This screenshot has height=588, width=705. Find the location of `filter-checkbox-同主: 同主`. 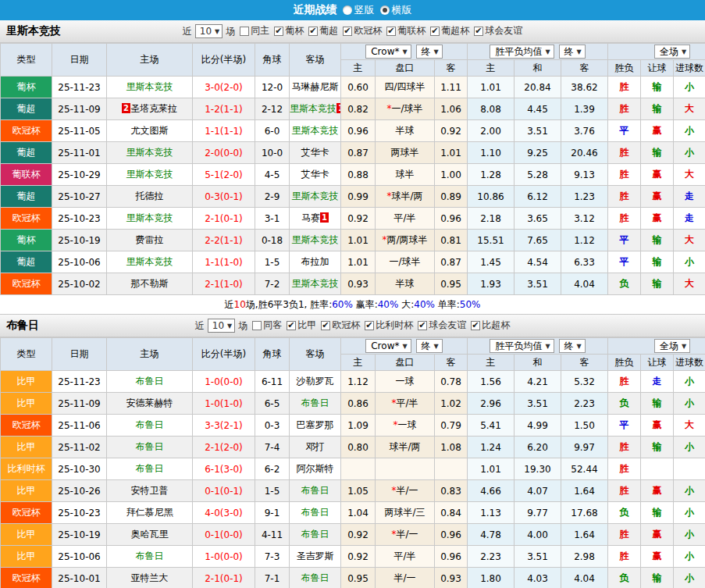

filter-checkbox-同主: 同主 is located at coordinates (255, 31).